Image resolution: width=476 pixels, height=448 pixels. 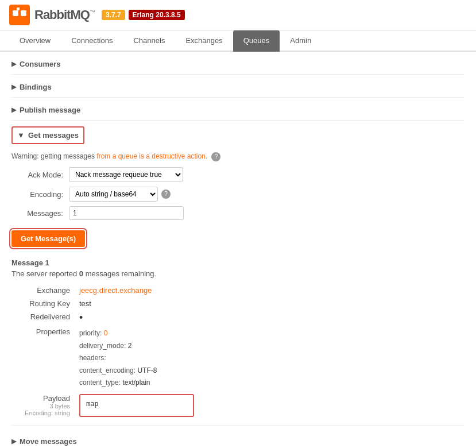 I want to click on content-encoding-prop: content_encoding: UTF-8, so click(x=270, y=371).